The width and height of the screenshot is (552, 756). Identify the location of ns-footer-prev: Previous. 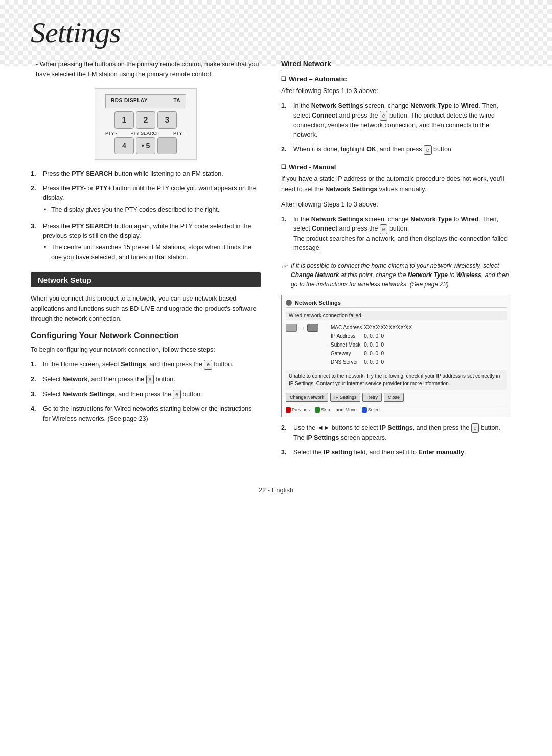
(297, 410).